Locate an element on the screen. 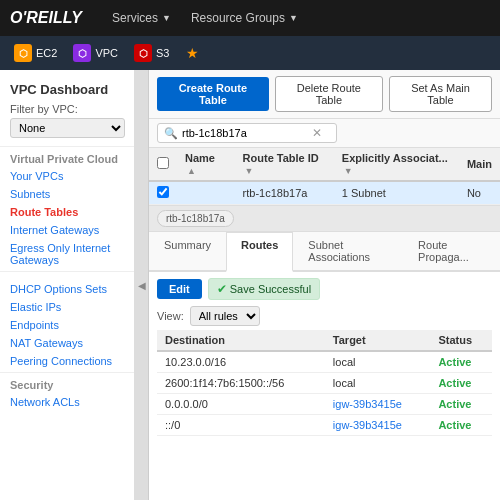 The width and height of the screenshot is (500, 500). row-select-checkbox is located at coordinates (163, 192).